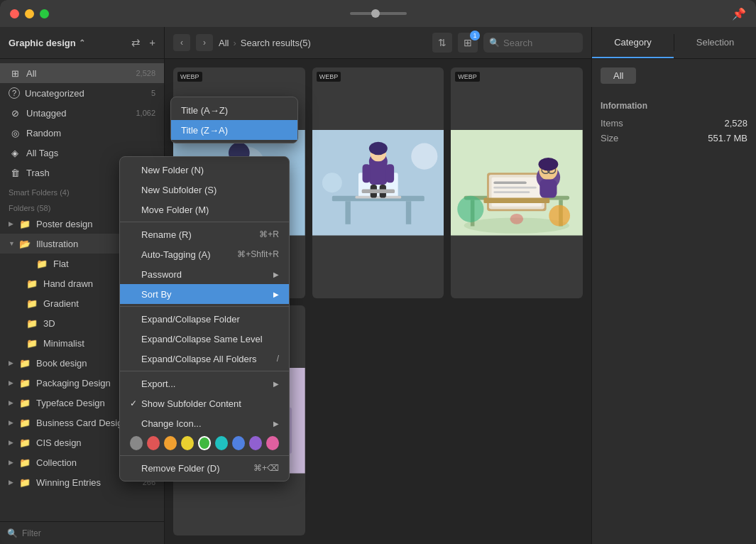  Describe the element at coordinates (162, 274) in the screenshot. I see `menu-label-password: Password` at that location.